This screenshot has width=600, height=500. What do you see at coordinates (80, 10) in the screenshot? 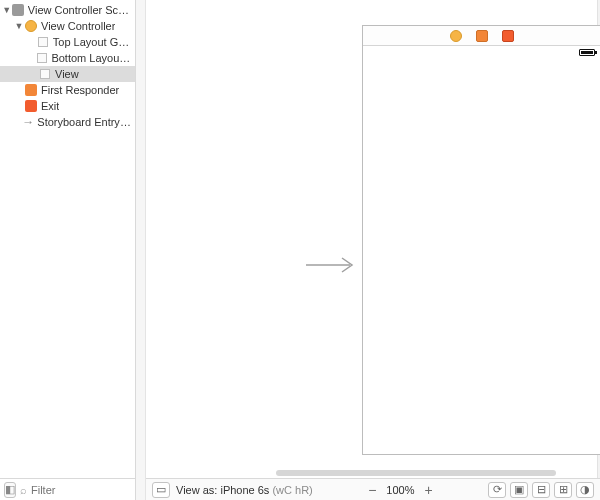
I see `scene-label: View Controller Scene` at bounding box center [80, 10].